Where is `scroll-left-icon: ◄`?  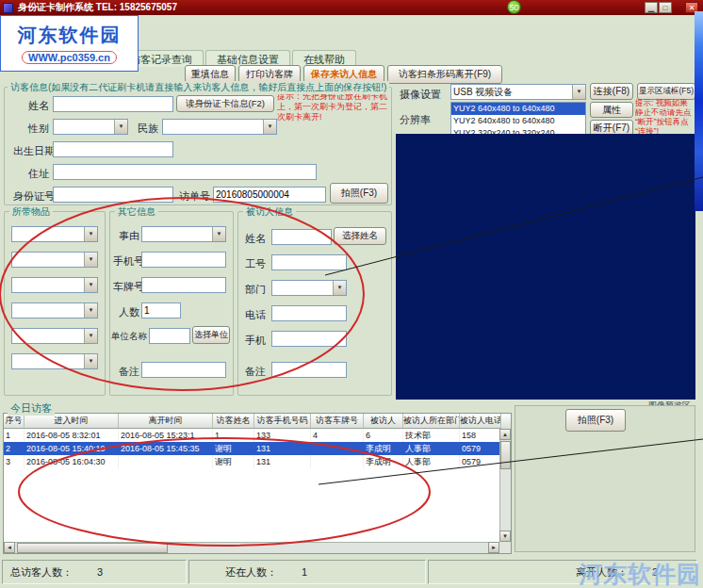 scroll-left-icon: ◄ is located at coordinates (9, 547).